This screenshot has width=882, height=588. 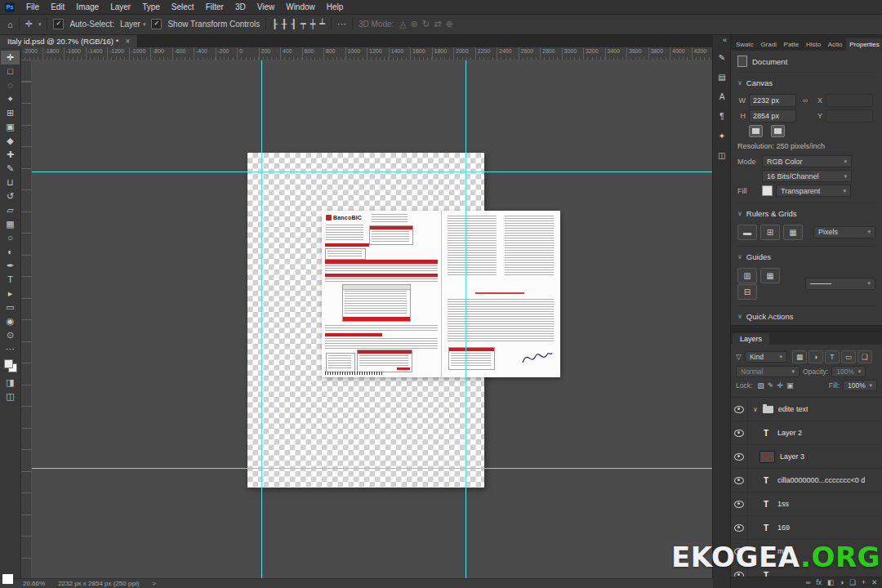 What do you see at coordinates (57, 7) in the screenshot?
I see `menu-edit: Edit` at bounding box center [57, 7].